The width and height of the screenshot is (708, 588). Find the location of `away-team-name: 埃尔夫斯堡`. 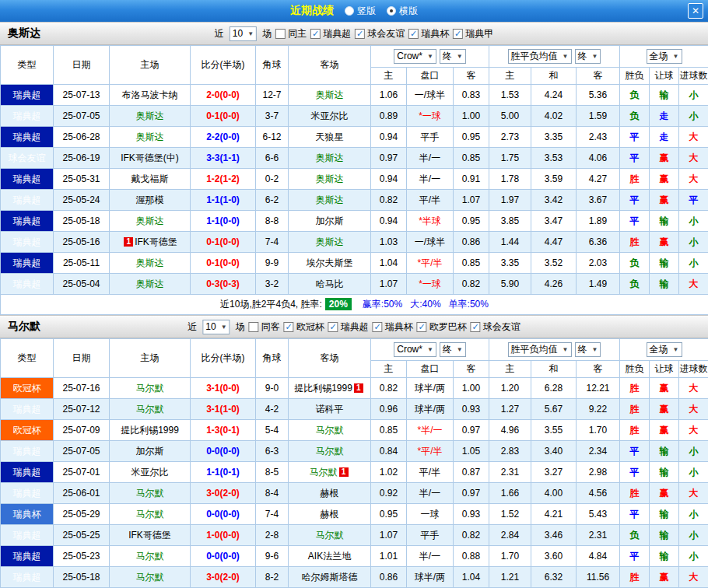

away-team-name: 埃尔夫斯堡 is located at coordinates (330, 263).